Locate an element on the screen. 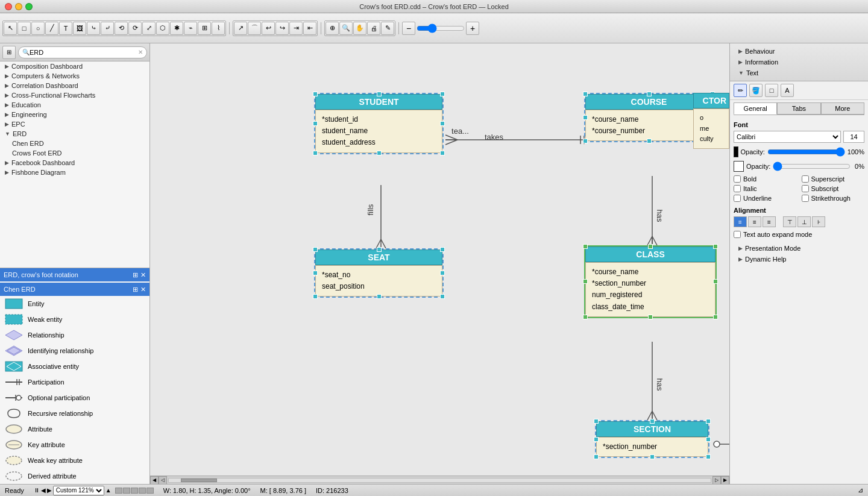 This screenshot has width=868, height=496. presentation-mode-item: ▶ Presentation Mode is located at coordinates (799, 248).